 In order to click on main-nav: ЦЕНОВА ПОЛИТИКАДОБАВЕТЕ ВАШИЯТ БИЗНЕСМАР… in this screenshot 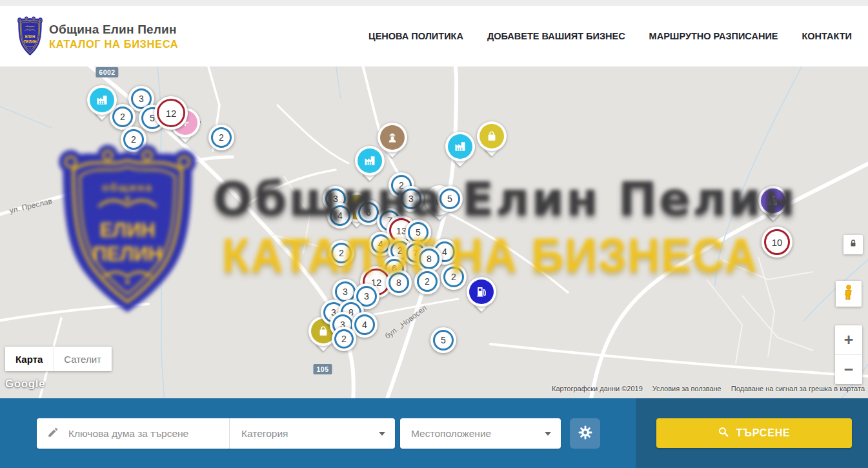, I will do `click(611, 36)`.